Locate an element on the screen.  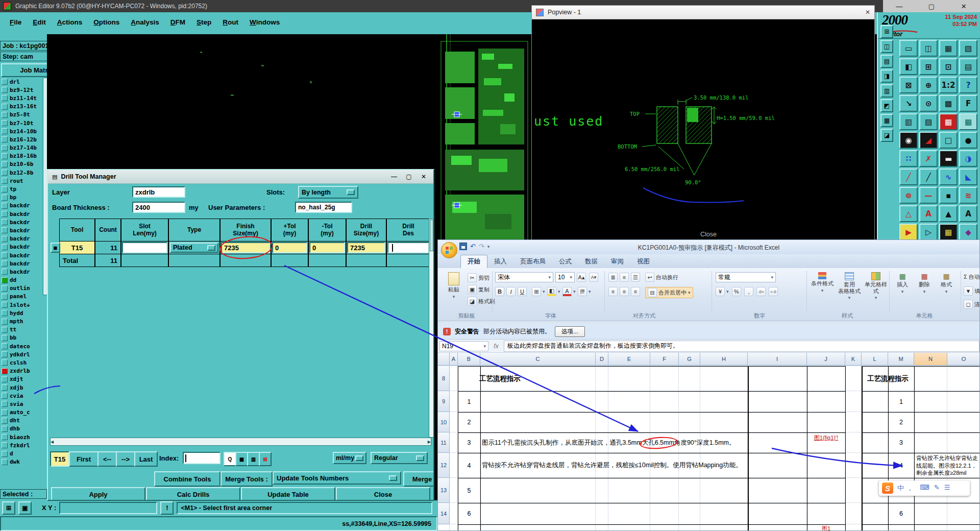
tool-icon-24: ∷ is located at coordinates (909, 158).